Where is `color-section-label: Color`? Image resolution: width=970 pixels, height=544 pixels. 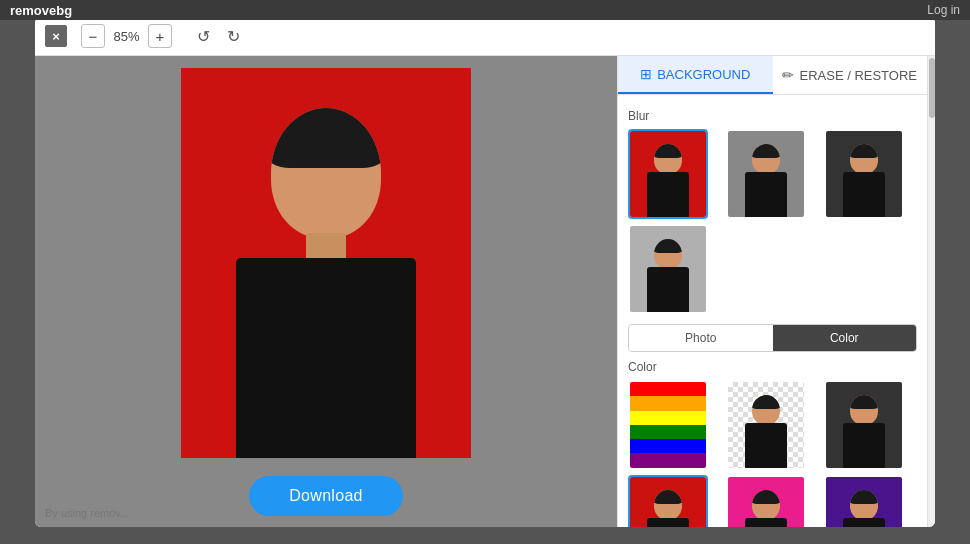 color-section-label: Color is located at coordinates (772, 367).